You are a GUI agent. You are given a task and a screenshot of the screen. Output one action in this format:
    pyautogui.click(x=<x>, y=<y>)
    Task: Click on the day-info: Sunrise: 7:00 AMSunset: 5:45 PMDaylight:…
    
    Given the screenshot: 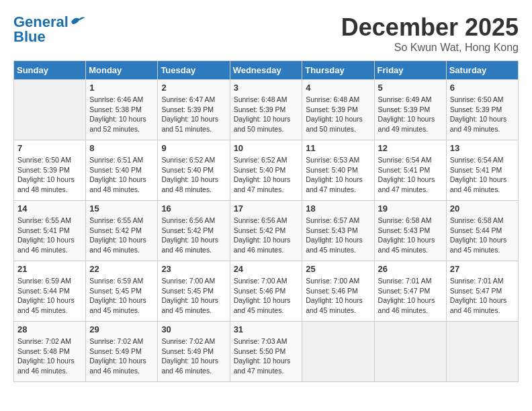 What is the action you would take?
    pyautogui.click(x=193, y=295)
    